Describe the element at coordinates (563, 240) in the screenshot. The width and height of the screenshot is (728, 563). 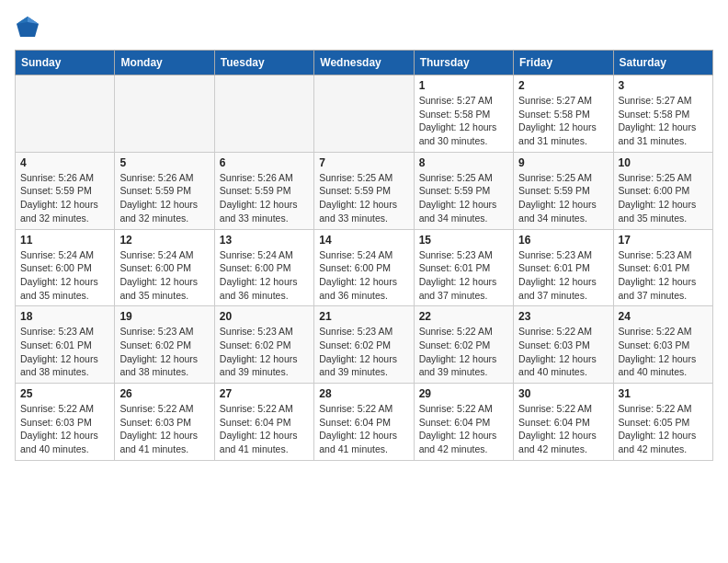
I see `day-number: 16` at that location.